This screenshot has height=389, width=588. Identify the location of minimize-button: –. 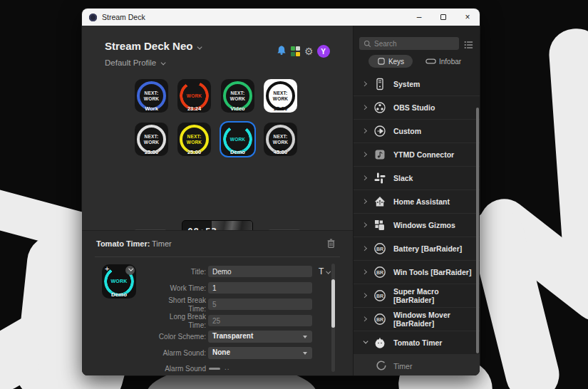
(419, 17).